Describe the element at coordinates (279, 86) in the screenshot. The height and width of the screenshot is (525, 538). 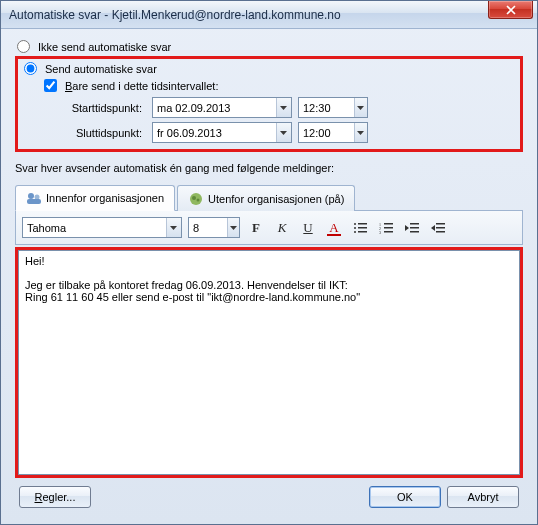
I see `interval-checkbox-row: Bare send i dette tidsintervallet:` at that location.